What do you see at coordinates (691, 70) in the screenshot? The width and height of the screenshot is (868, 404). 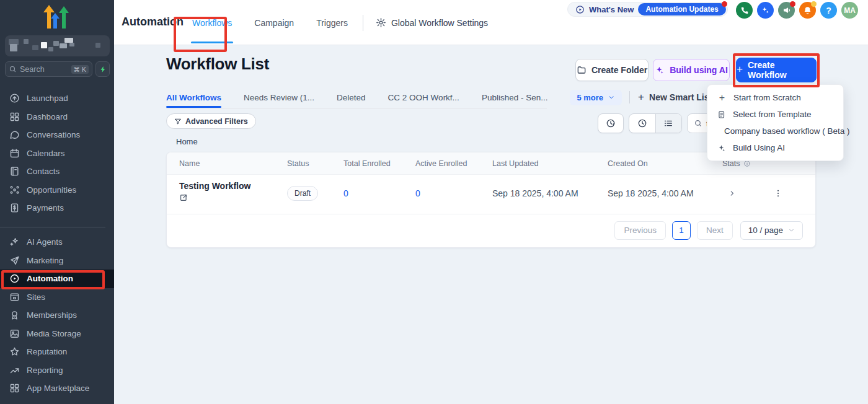 I see `build-using-ai-button: Build using AI` at bounding box center [691, 70].